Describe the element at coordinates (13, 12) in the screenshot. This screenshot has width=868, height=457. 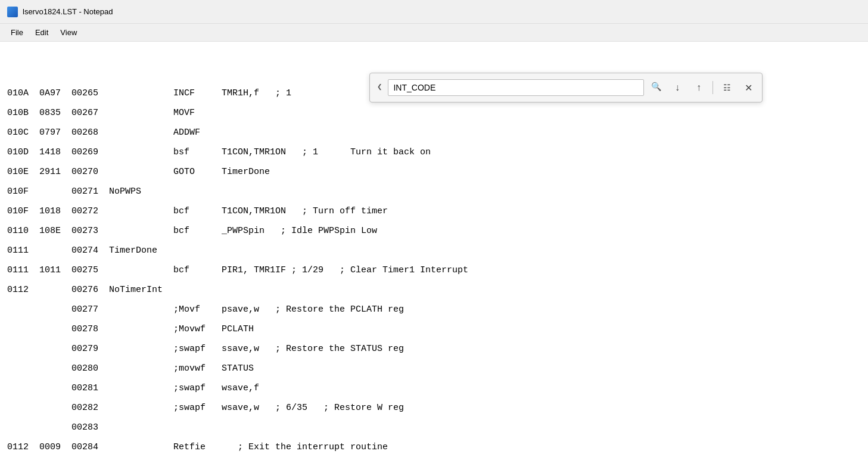
I see `app-icon` at that location.